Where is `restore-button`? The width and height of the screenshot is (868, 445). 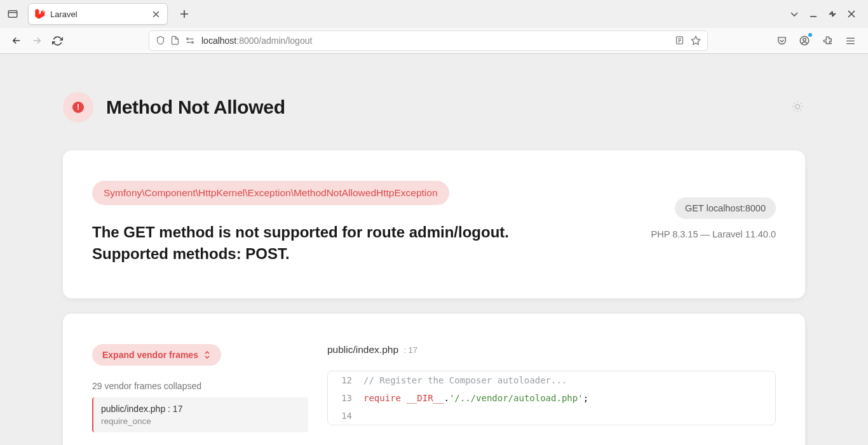
restore-button is located at coordinates (832, 14).